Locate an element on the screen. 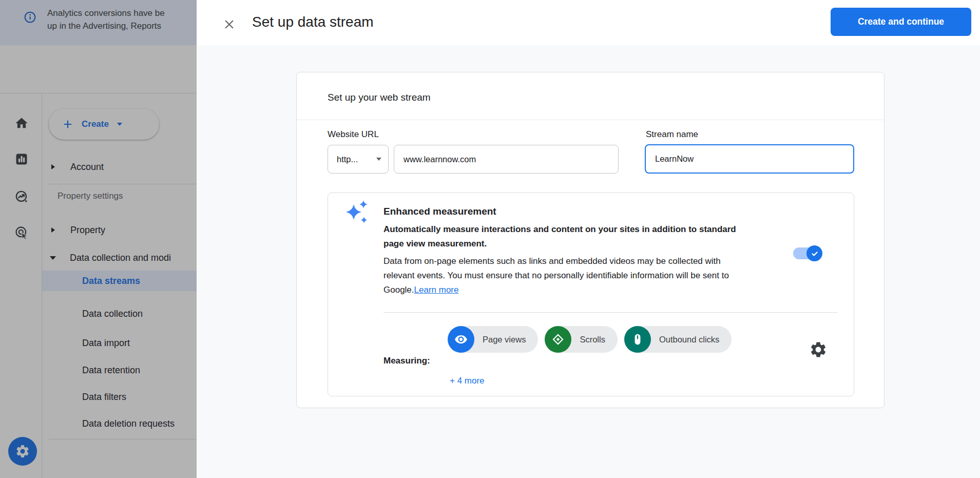 This screenshot has height=478, width=980. close-button is located at coordinates (229, 24).